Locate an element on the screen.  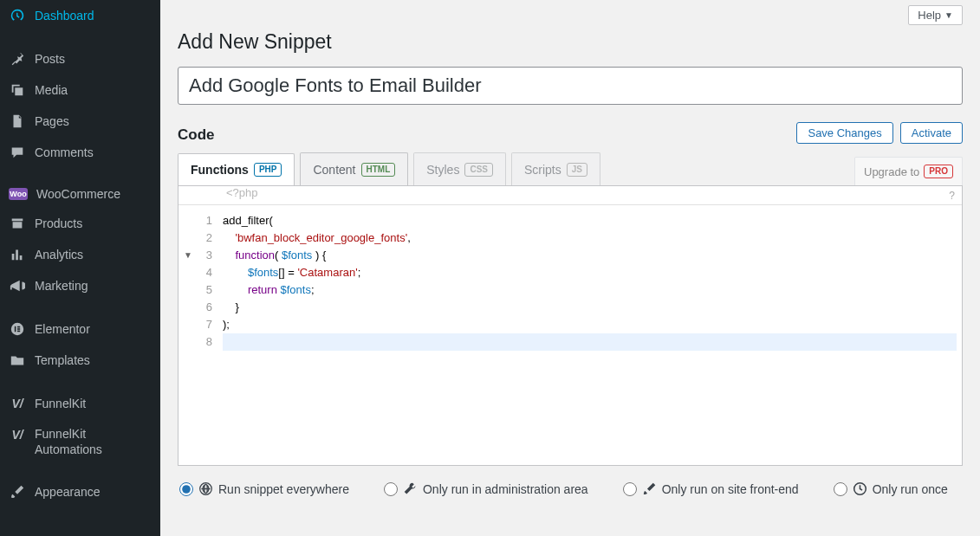
elementor-icon is located at coordinates (17, 329).